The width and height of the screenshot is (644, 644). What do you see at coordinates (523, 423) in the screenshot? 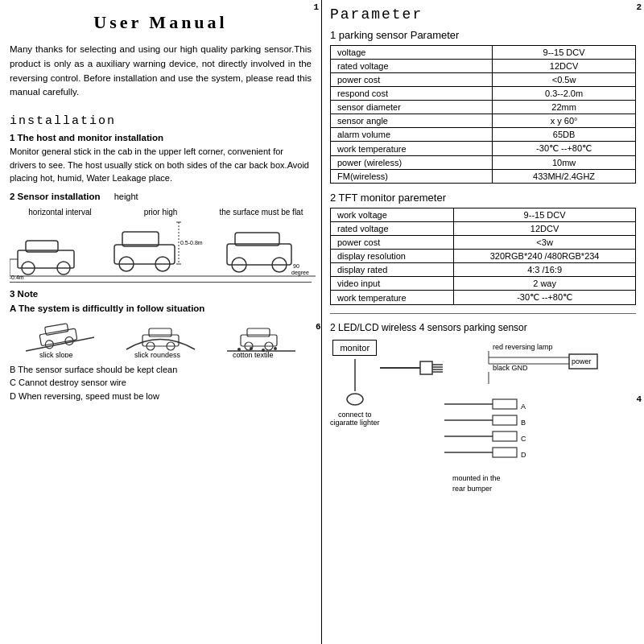
I see `svg-text: B` at bounding box center [523, 423].